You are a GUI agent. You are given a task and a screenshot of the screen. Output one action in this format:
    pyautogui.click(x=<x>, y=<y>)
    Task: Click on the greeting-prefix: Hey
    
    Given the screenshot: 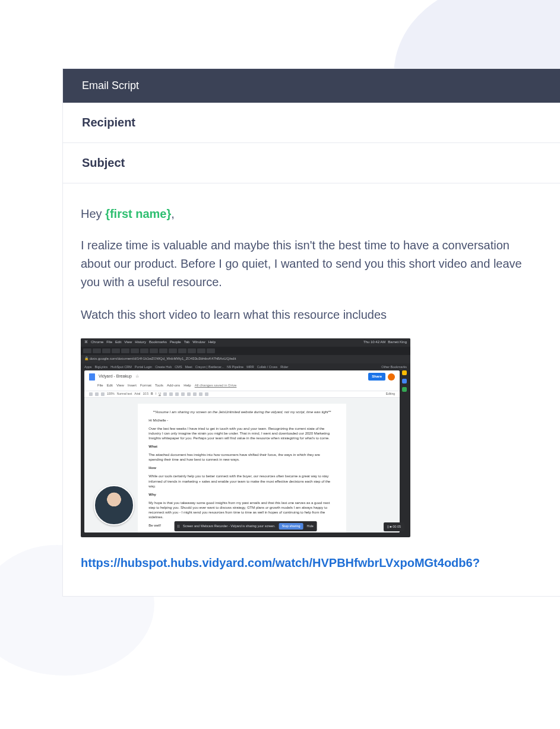 What is the action you would take?
    pyautogui.click(x=93, y=214)
    